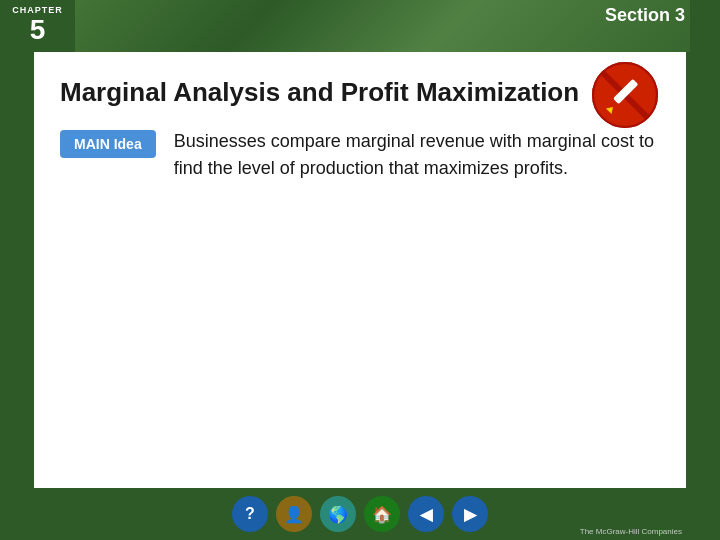 Image resolution: width=720 pixels, height=540 pixels. I want to click on prev-button: ◀, so click(426, 514).